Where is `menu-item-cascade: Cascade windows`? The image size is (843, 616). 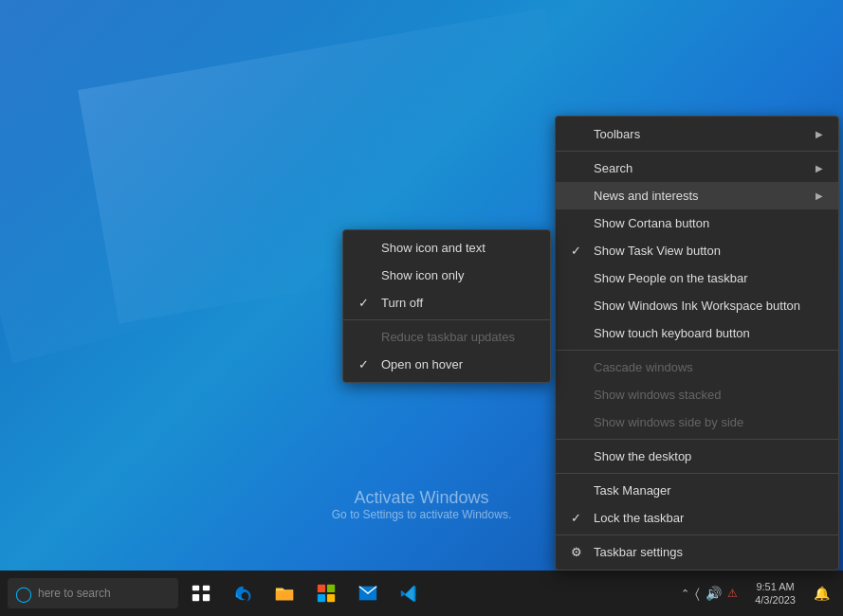 menu-item-cascade: Cascade windows is located at coordinates (697, 368).